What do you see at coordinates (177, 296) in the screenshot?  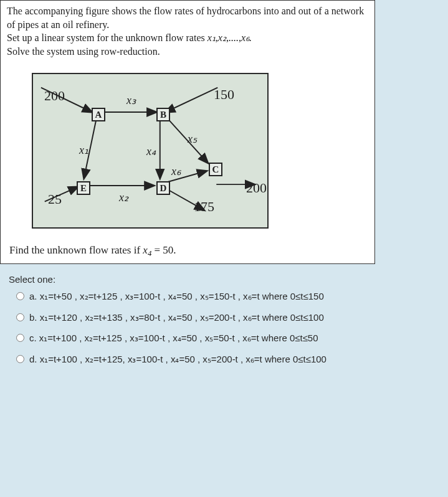 I see `option-a-text: a. x₁=t+50 , x₂=t+125 , x₃=100-t , x₄=50…` at bounding box center [177, 296].